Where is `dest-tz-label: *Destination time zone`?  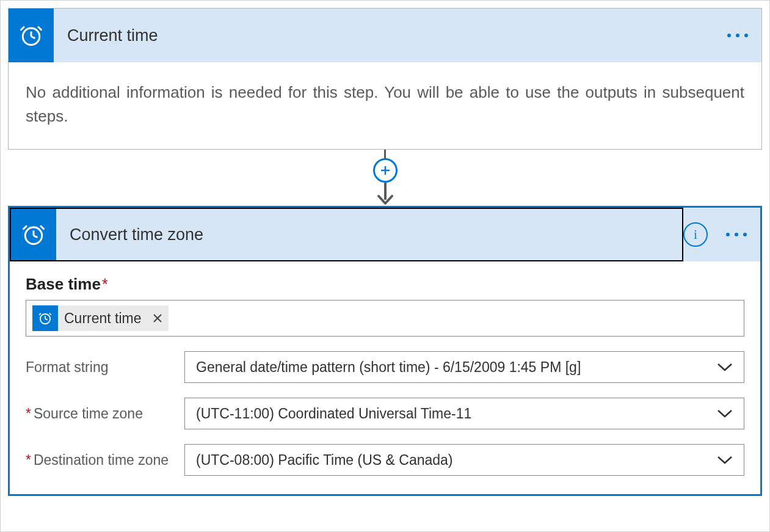
dest-tz-label: *Destination time zone is located at coordinates (105, 461).